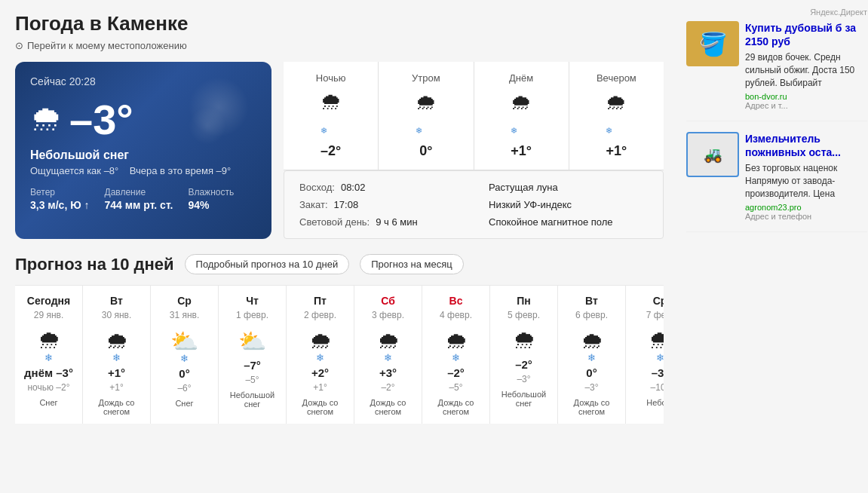  Describe the element at coordinates (184, 344) in the screenshot. I see `day-icon-wrap: ⛅❄` at that location.